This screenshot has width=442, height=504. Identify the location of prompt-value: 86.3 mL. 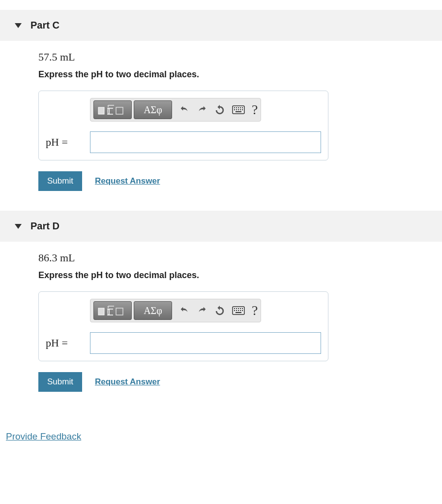
(236, 258).